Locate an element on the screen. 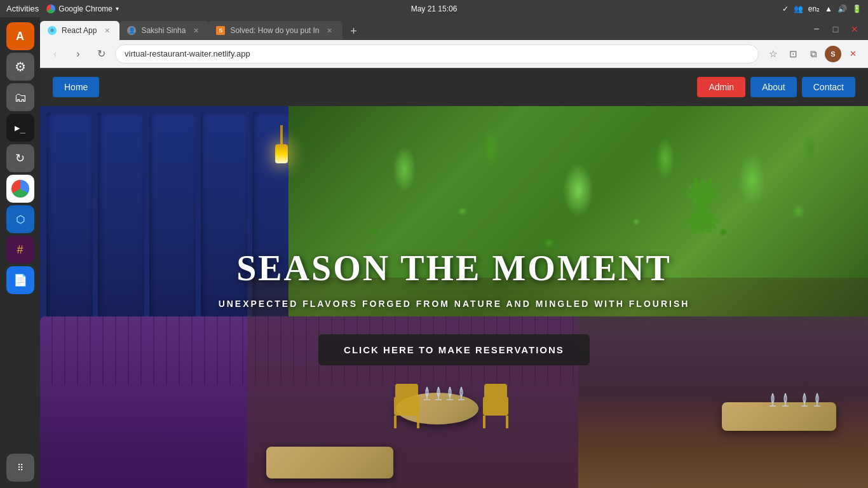 The height and width of the screenshot is (488, 868). react-app-favicon: ⚛ is located at coordinates (52, 30).